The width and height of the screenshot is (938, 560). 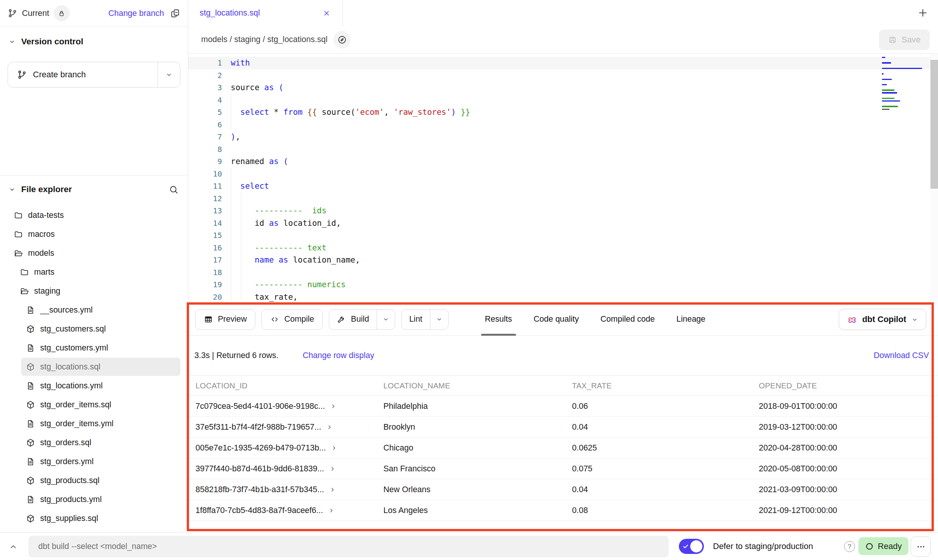 I want to click on file-item-stg_products.sql: stg_products.sql, so click(x=94, y=480).